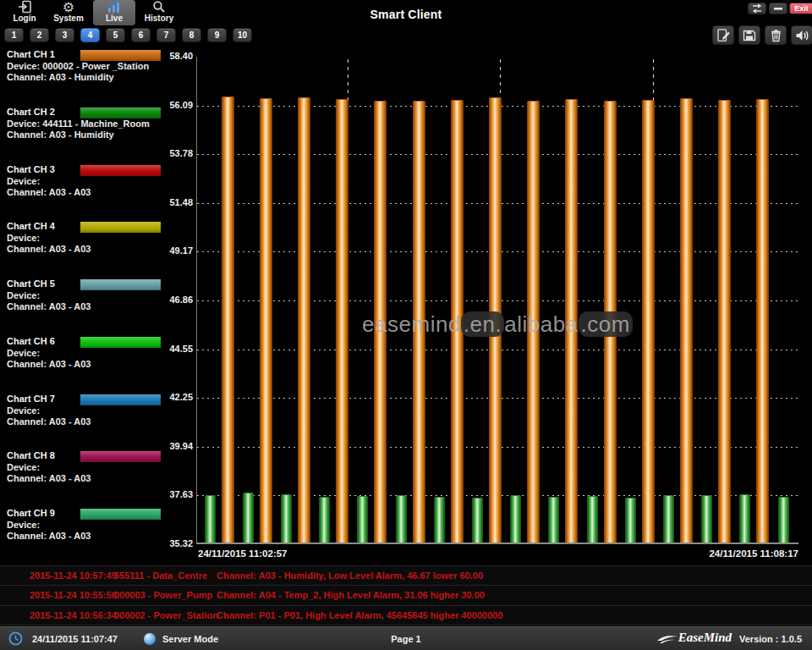  I want to click on page-button-4: 4, so click(90, 36).